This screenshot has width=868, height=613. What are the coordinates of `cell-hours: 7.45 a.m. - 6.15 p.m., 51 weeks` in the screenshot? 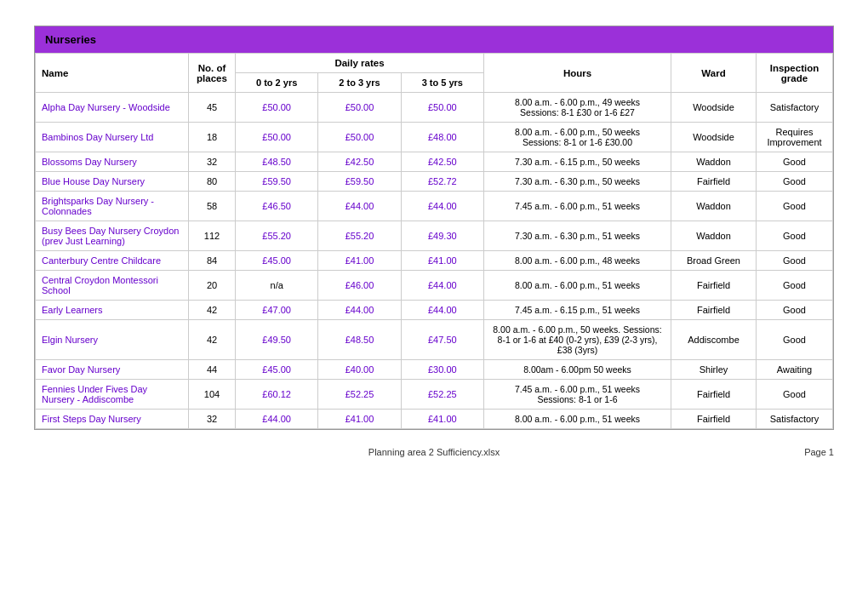 It's located at (578, 310).